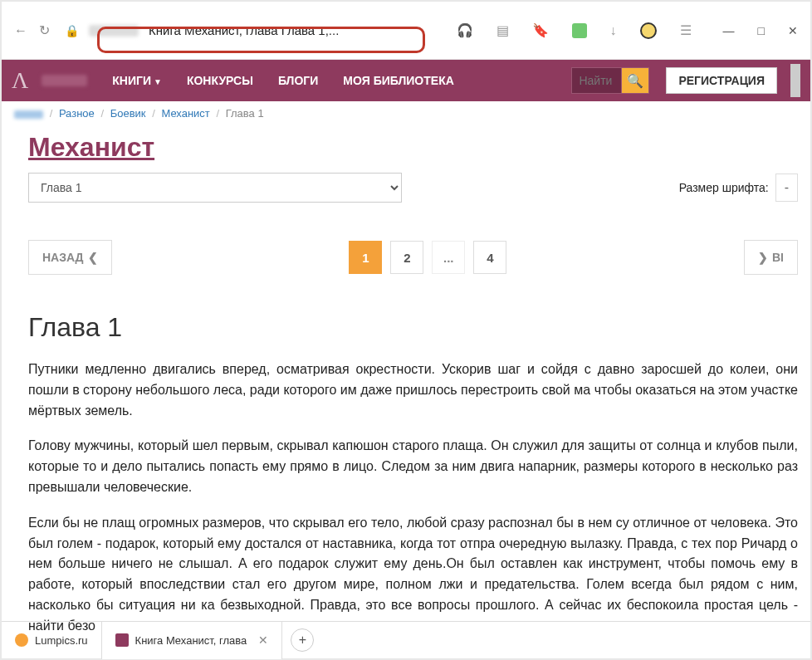 This screenshot has height=660, width=812. Describe the element at coordinates (413, 148) in the screenshot. I see `book-title: Механист` at that location.